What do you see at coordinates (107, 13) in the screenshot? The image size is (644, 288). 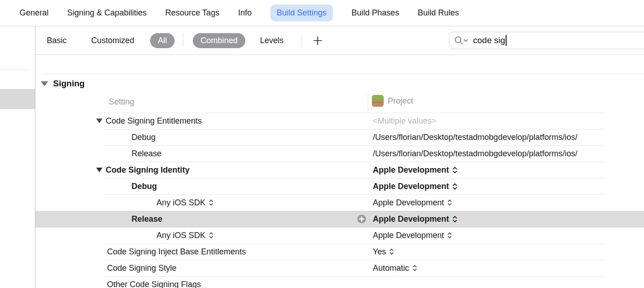 I see `tab-signing-capabilities: Signing & Capabilities` at bounding box center [107, 13].